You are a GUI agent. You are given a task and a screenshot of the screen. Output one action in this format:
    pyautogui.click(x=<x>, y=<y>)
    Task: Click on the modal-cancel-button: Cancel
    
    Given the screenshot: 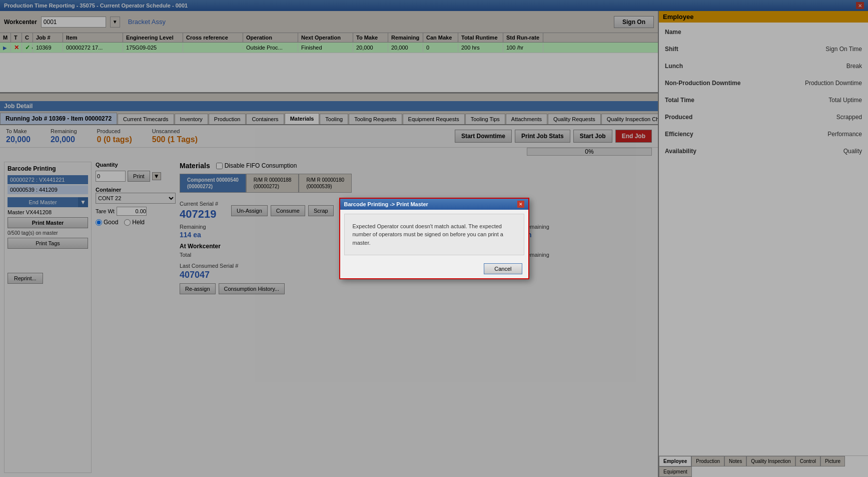 What is the action you would take?
    pyautogui.click(x=503, y=269)
    